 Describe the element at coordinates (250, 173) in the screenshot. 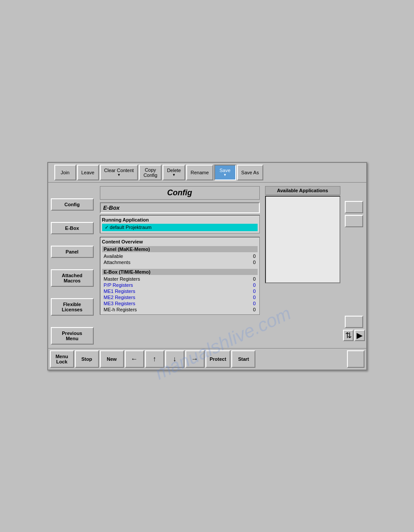

I see `save-as-button: Save As` at that location.